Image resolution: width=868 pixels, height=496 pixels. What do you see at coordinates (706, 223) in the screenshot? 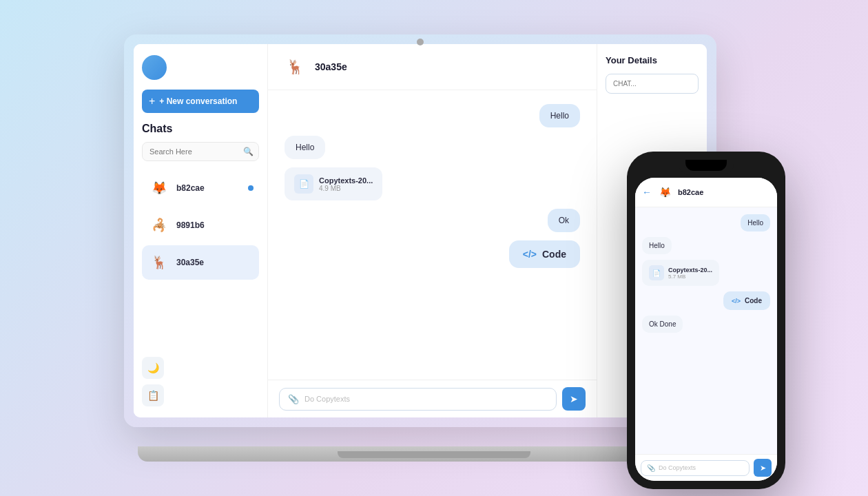
I see `phone-msg-sent-hello: Hello` at bounding box center [706, 223].